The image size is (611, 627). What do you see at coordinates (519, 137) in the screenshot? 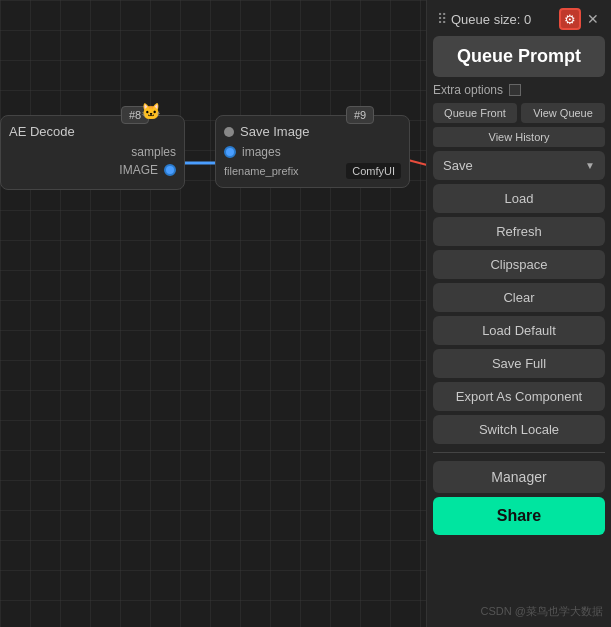
I see `view-history-row: View History` at bounding box center [519, 137].